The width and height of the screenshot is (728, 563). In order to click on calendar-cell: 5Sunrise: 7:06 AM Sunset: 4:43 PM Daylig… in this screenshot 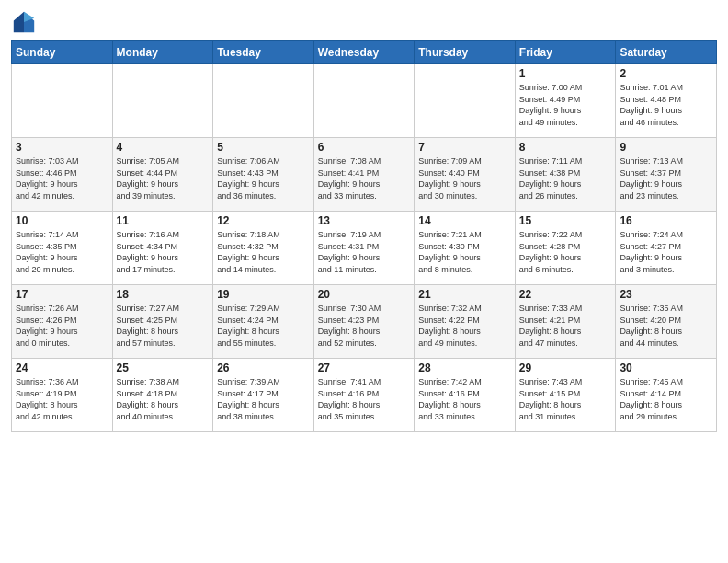, I will do `click(264, 175)`.